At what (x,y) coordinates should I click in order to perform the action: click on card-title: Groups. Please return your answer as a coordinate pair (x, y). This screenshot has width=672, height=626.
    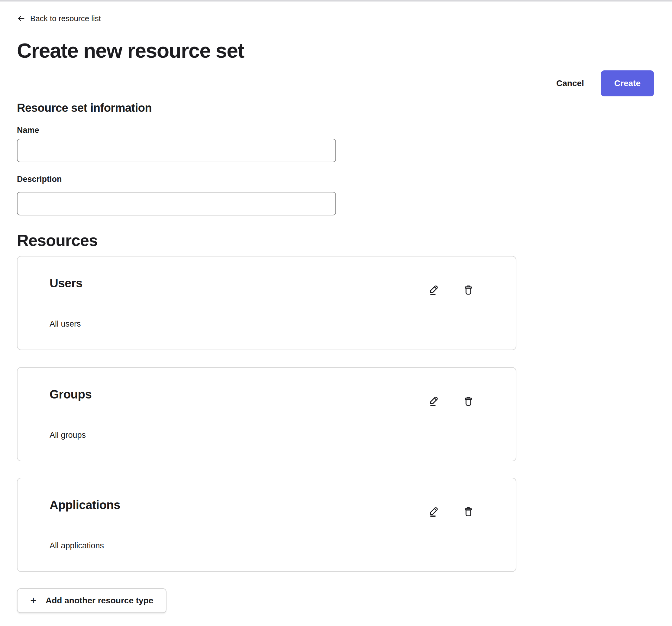
    Looking at the image, I should click on (71, 394).